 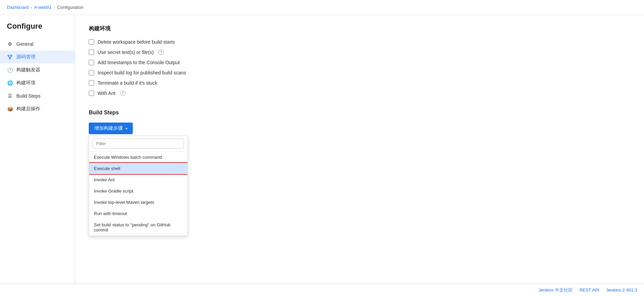 What do you see at coordinates (10, 57) in the screenshot?
I see `git-icon` at bounding box center [10, 57].